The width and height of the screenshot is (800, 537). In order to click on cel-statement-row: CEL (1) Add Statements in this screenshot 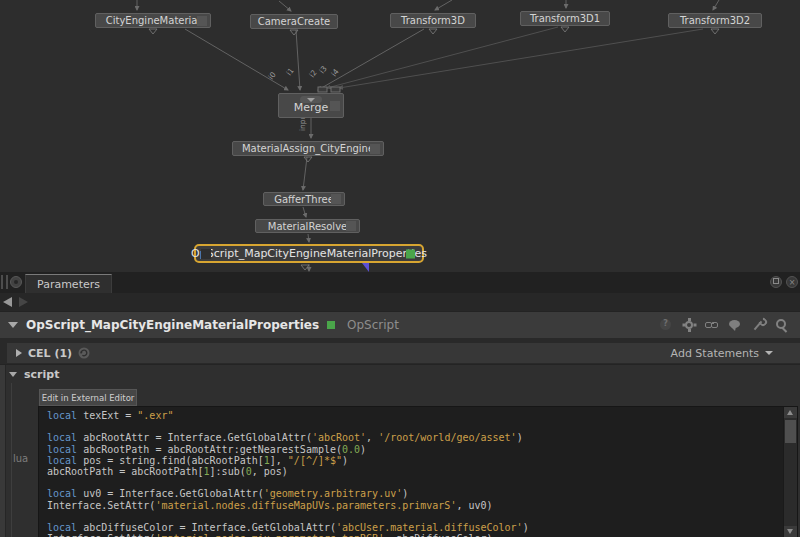, I will do `click(404, 353)`.